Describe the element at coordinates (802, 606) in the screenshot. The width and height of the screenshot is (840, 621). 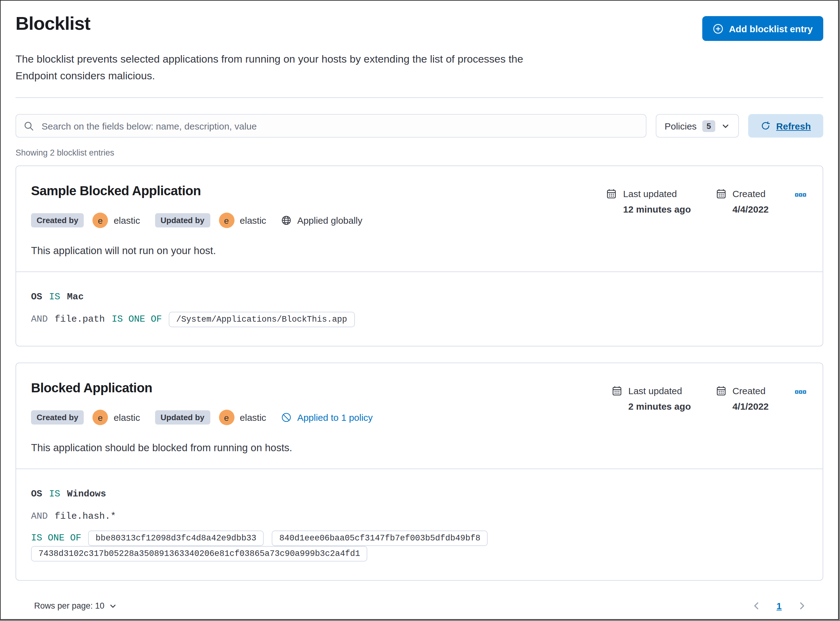
I see `next-page-button` at that location.